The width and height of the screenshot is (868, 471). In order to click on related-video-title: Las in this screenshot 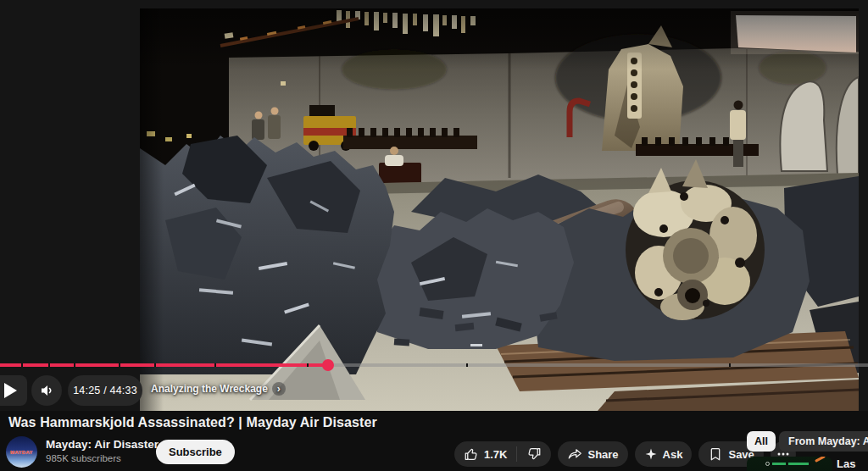, I will do `click(846, 464)`.